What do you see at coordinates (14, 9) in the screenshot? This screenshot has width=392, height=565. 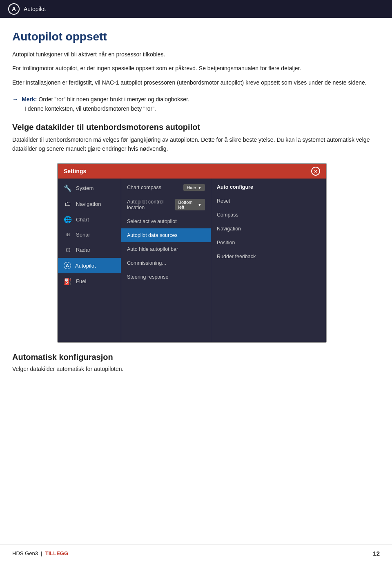 I see `header-autopilot-icon: A` at bounding box center [14, 9].